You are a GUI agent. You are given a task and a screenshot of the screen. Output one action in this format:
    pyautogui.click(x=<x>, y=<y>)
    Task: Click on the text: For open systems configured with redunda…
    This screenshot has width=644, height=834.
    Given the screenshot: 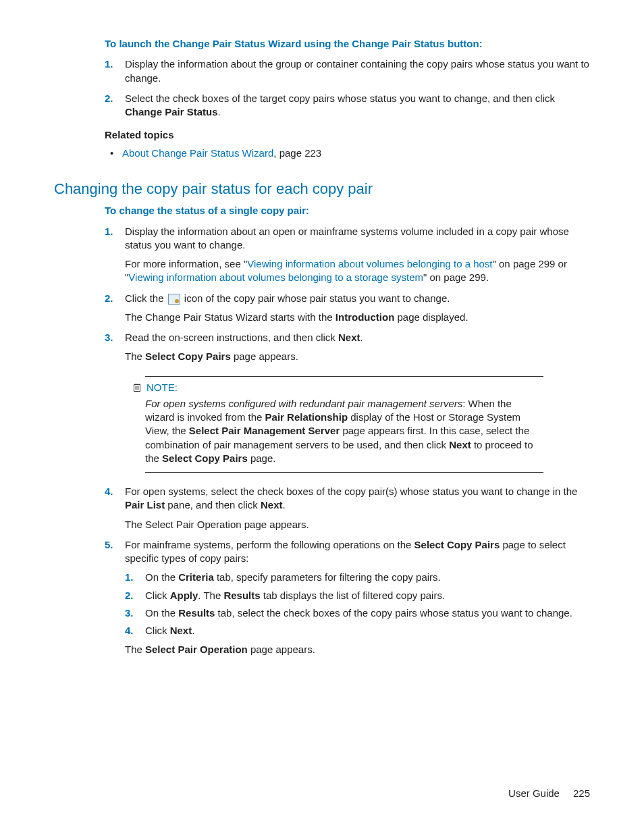 What is the action you would take?
    pyautogui.click(x=304, y=404)
    